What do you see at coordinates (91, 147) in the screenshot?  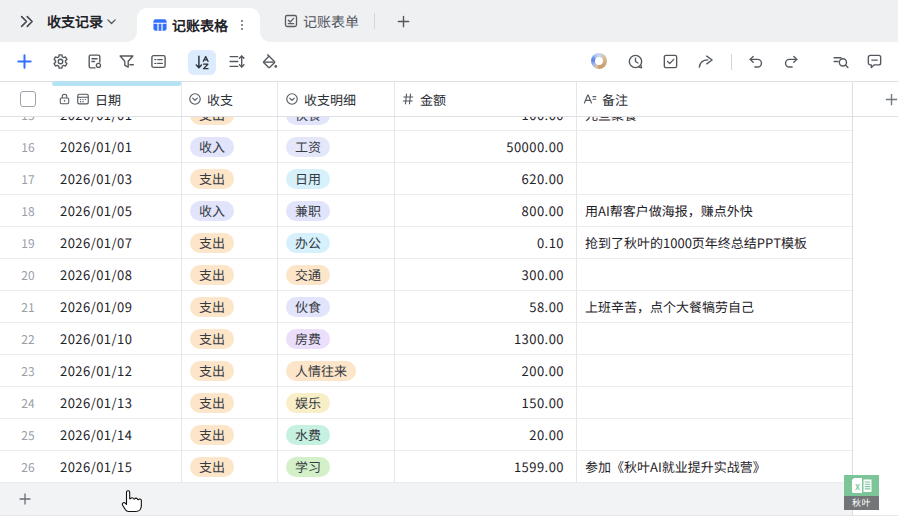 I see `cell-date: 16 2026/01/01` at bounding box center [91, 147].